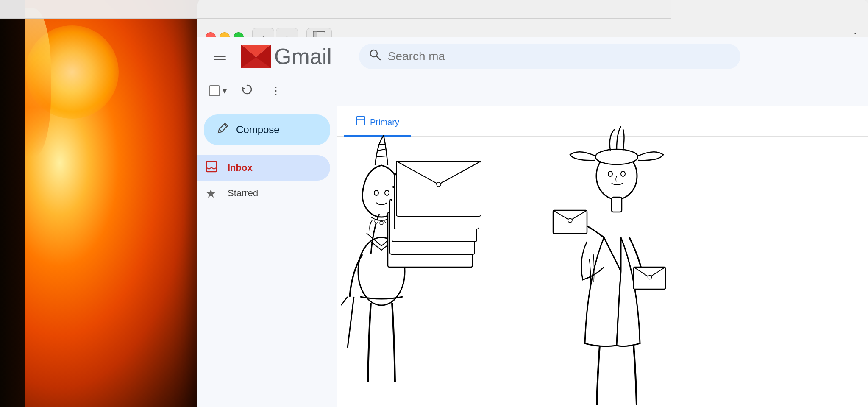 The image size is (868, 407). I want to click on gmail-header: Gmail Search ma, so click(532, 56).